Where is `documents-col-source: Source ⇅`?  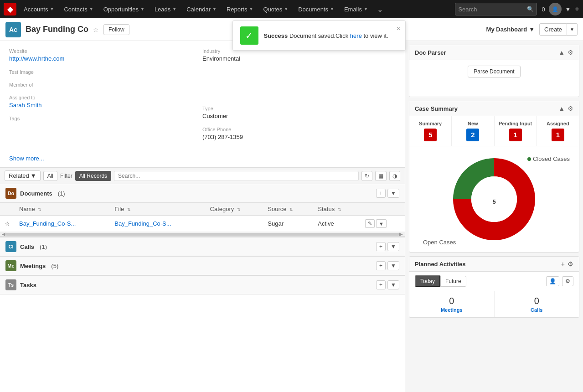 documents-col-source: Source ⇅ is located at coordinates (288, 209).